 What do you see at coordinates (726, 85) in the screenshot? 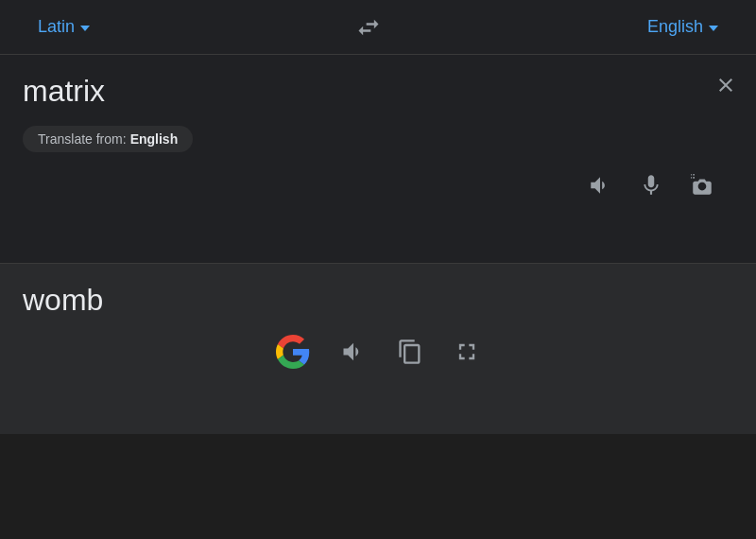
I see `close-icon` at bounding box center [726, 85].